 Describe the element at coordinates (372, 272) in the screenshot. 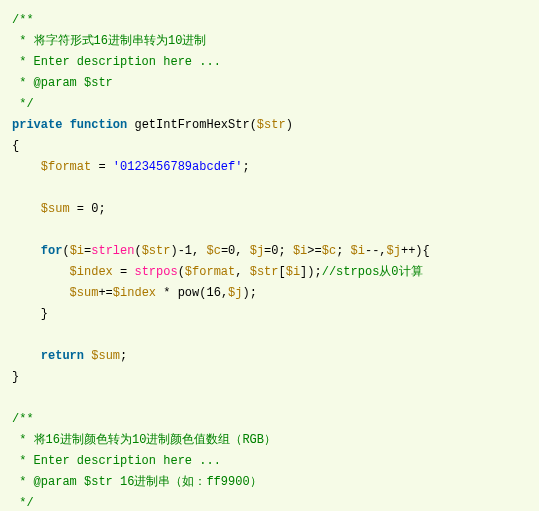

I see `comment-inline: //strpos从0计算` at that location.